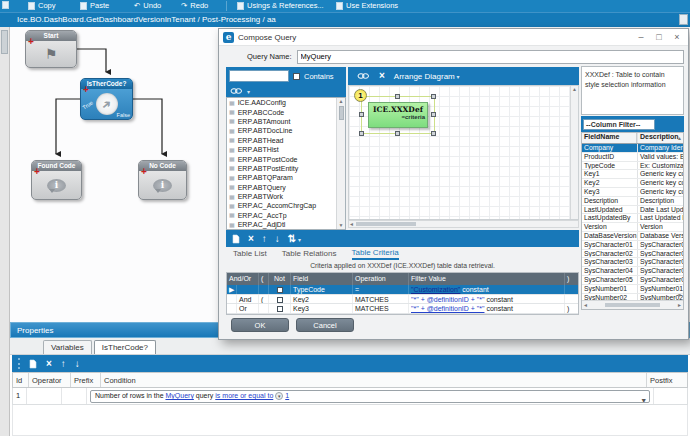 The height and width of the screenshot is (436, 690). Describe the element at coordinates (19, 364) in the screenshot. I see `toolbar-grip` at that location.